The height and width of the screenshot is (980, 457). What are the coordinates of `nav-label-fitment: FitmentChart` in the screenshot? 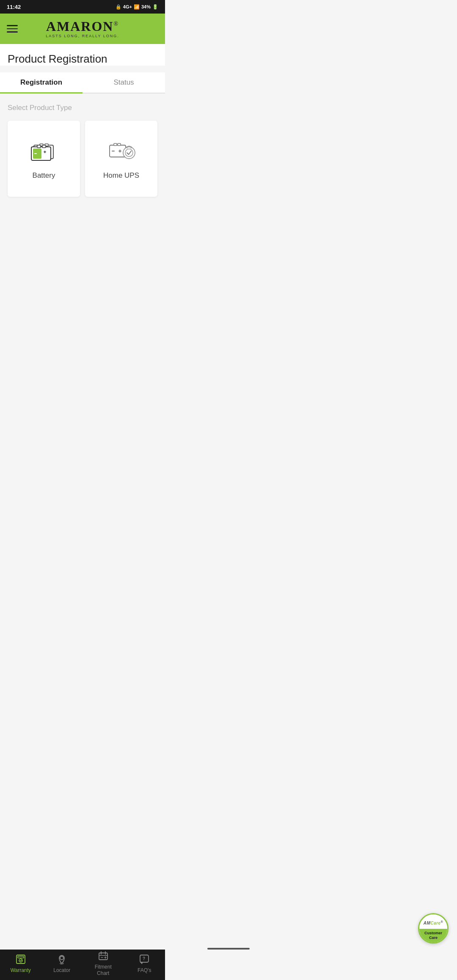 It's located at (103, 970).